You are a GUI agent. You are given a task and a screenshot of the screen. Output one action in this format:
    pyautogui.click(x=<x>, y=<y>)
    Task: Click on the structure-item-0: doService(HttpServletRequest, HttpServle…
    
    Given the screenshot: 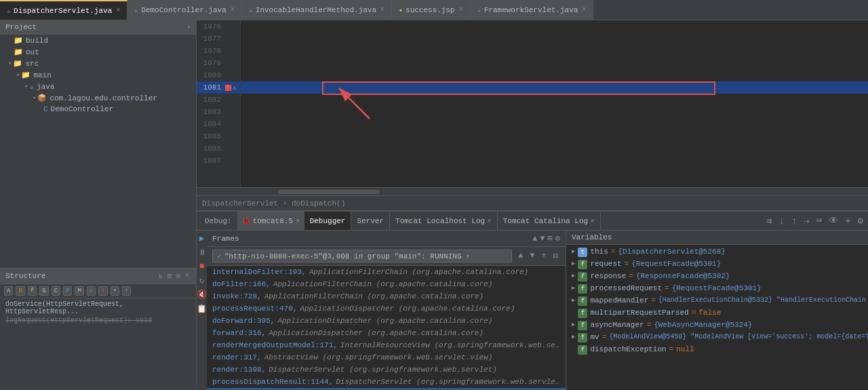 What is the action you would take?
    pyautogui.click(x=98, y=308)
    